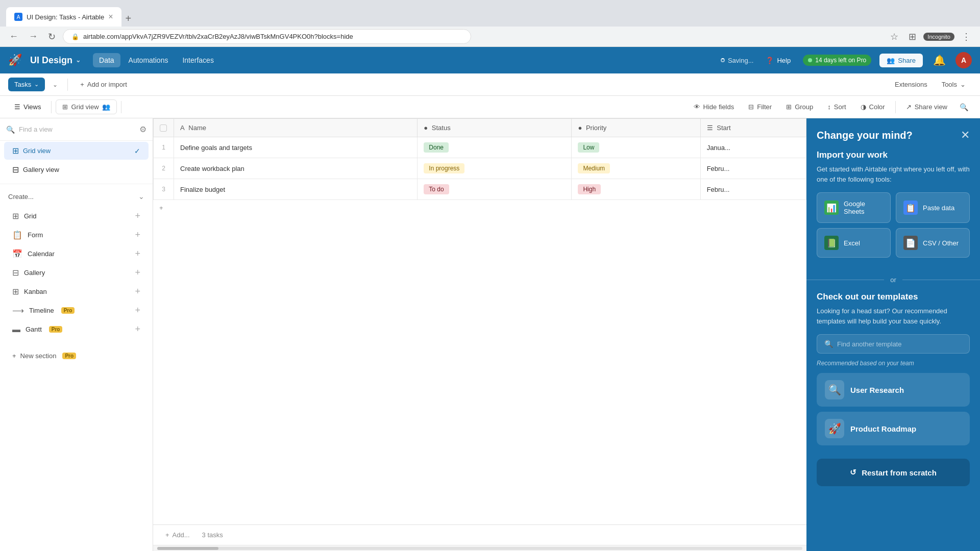  What do you see at coordinates (426, 128) in the screenshot?
I see `status-column-icon: ●` at bounding box center [426, 128].